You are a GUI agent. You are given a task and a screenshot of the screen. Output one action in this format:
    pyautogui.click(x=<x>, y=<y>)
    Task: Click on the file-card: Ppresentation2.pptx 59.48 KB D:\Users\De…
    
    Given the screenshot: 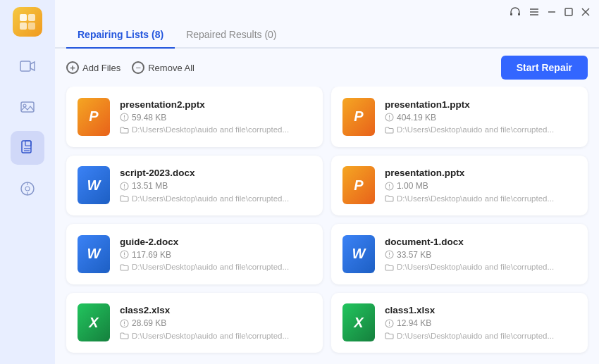 What is the action you would take?
    pyautogui.click(x=194, y=117)
    